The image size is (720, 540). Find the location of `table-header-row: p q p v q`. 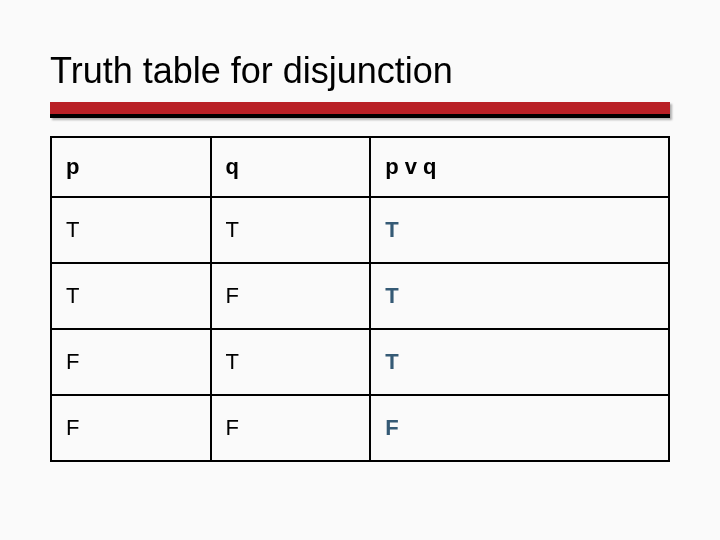

table-header-row: p q p v q is located at coordinates (360, 167).